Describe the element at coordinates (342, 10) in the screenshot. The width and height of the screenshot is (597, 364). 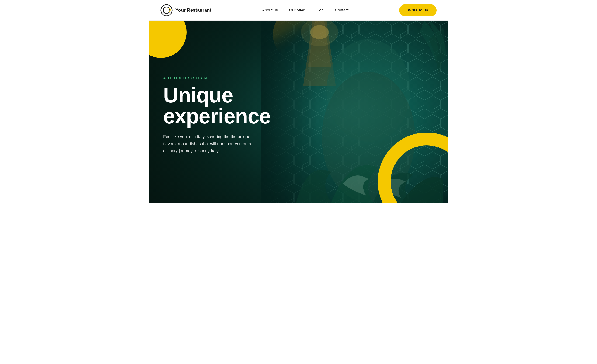
I see `nav-link-contact: Contact` at that location.